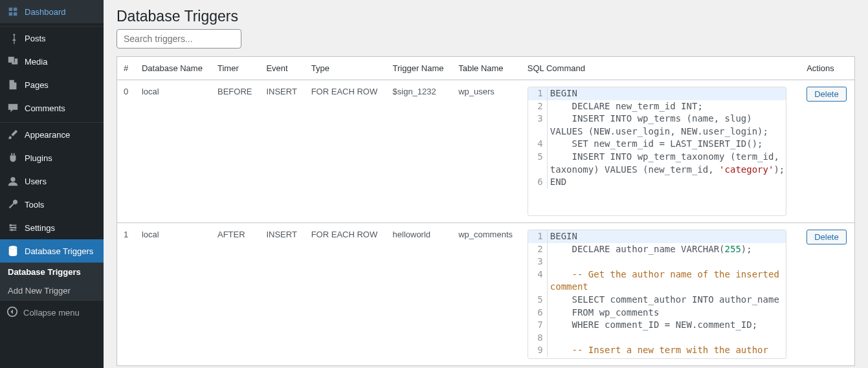 This screenshot has height=368, width=868. Describe the element at coordinates (487, 69) in the screenshot. I see `th-table: Table Name` at that location.